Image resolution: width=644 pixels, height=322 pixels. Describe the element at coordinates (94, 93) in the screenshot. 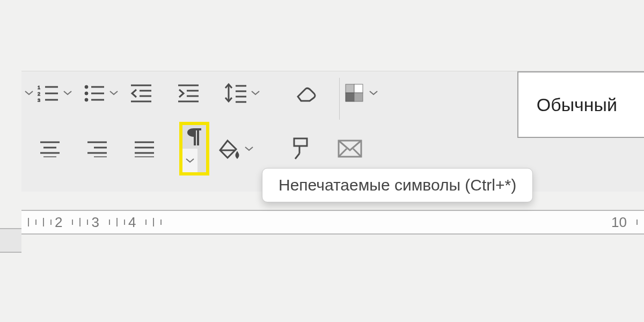

I see `bulleted-list-button` at that location.